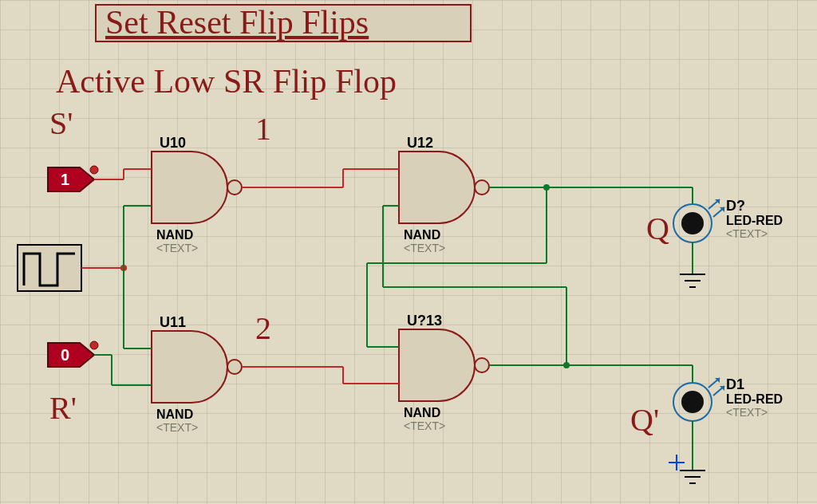 The width and height of the screenshot is (817, 504). Describe the element at coordinates (755, 220) in the screenshot. I see `led-top-type: LED-RED` at that location.